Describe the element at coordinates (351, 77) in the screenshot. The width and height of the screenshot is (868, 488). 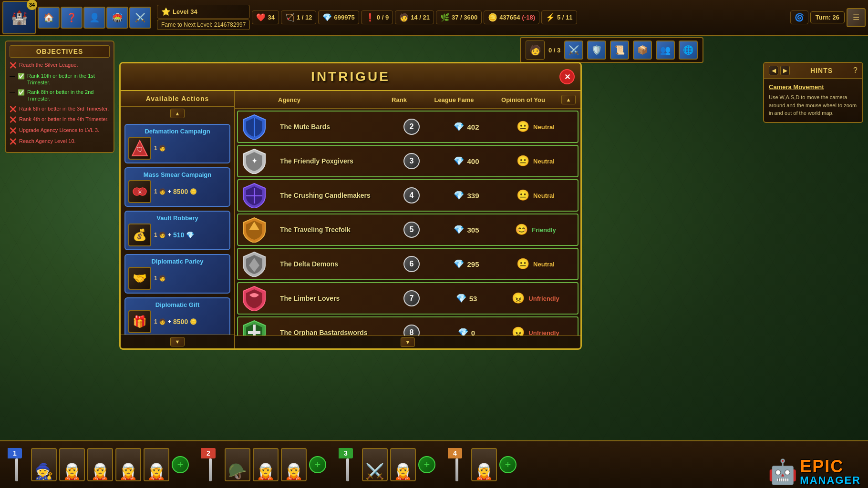
I see `dialog-title: INTRIGUE` at that location.